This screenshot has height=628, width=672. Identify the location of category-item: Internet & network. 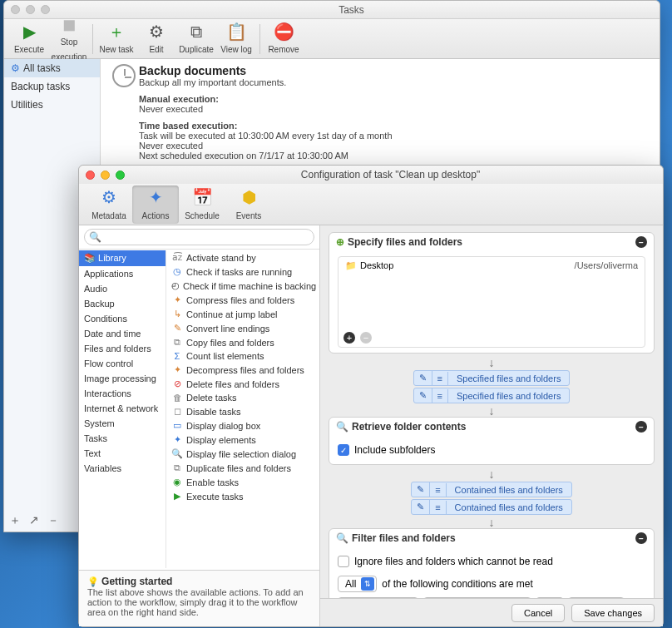
(122, 408).